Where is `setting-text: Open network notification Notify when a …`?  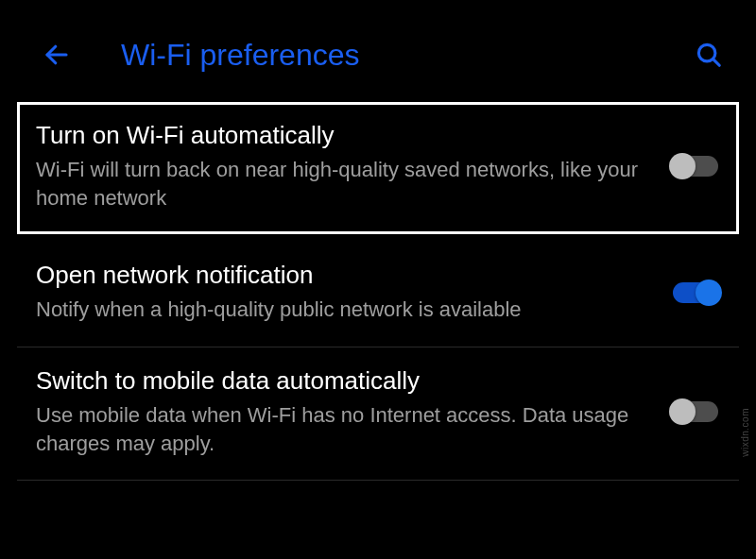 setting-text: Open network notification Notify when a … is located at coordinates (352, 293).